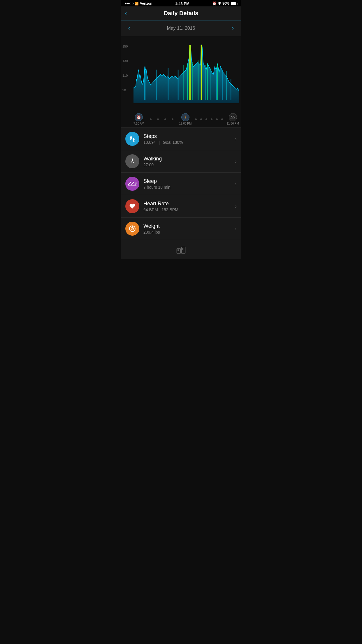  Describe the element at coordinates (181, 250) in the screenshot. I see `reports-icon` at that location.